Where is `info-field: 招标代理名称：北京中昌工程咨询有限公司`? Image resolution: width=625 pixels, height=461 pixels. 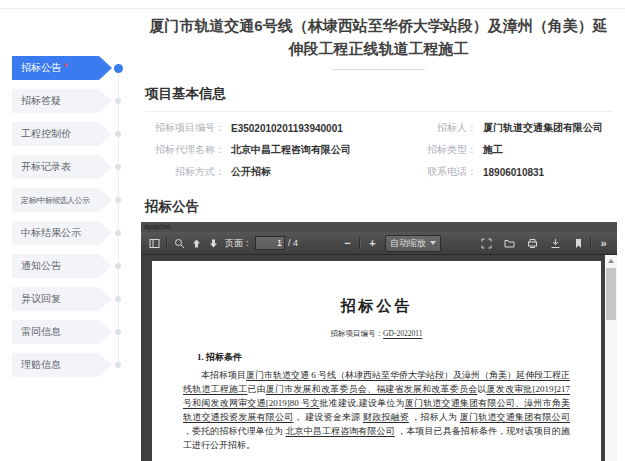
info-field: 招标代理名称：北京中昌工程咨询有限公司 is located at coordinates (271, 150).